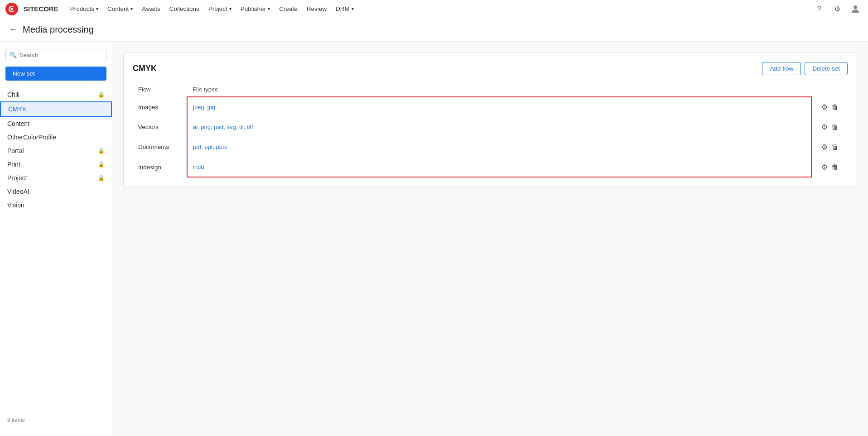 Image resolution: width=868 pixels, height=436 pixels. I want to click on settings-icon: ⚙, so click(837, 9).